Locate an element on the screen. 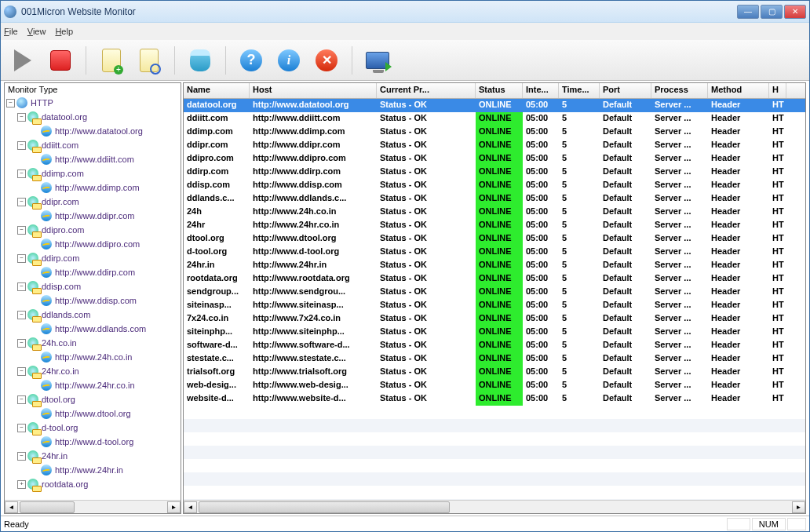 The height and width of the screenshot is (532, 810). tree-url: http://www.ddimp.com is located at coordinates (93, 188).